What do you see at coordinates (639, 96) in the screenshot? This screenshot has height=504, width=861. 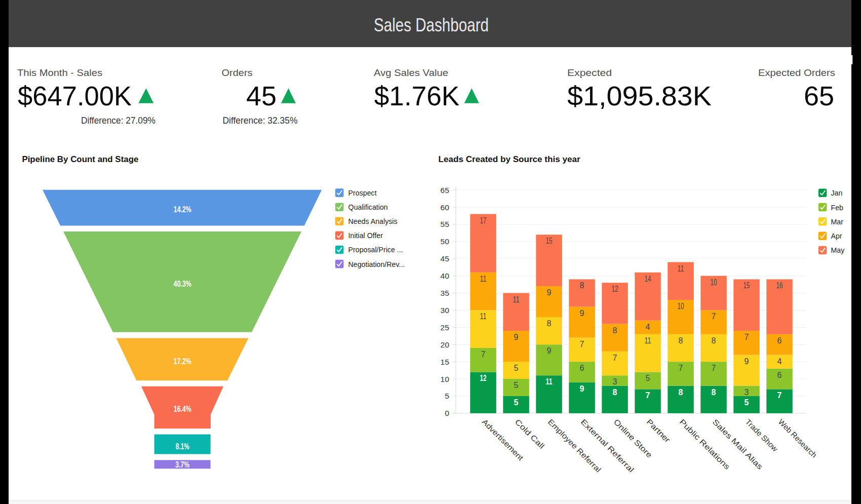 I see `svg-text: $1,095.83K` at bounding box center [639, 96].